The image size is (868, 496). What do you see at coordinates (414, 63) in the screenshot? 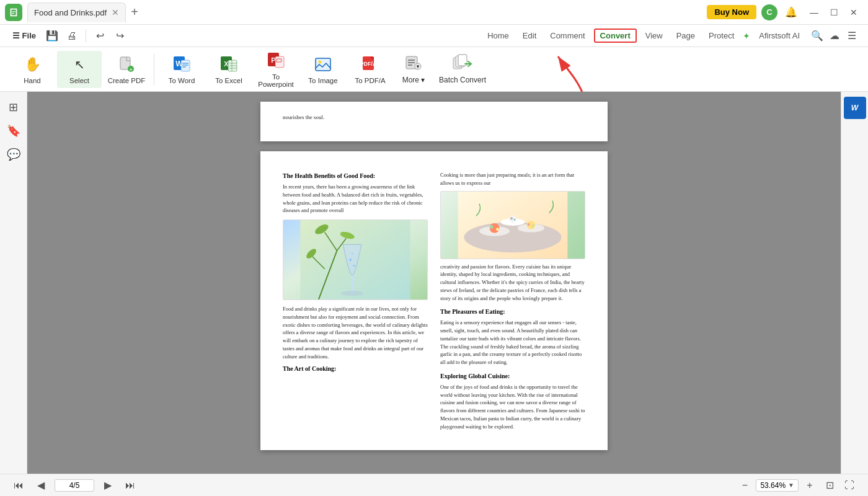
I see `more-icon: ▼` at bounding box center [414, 63].